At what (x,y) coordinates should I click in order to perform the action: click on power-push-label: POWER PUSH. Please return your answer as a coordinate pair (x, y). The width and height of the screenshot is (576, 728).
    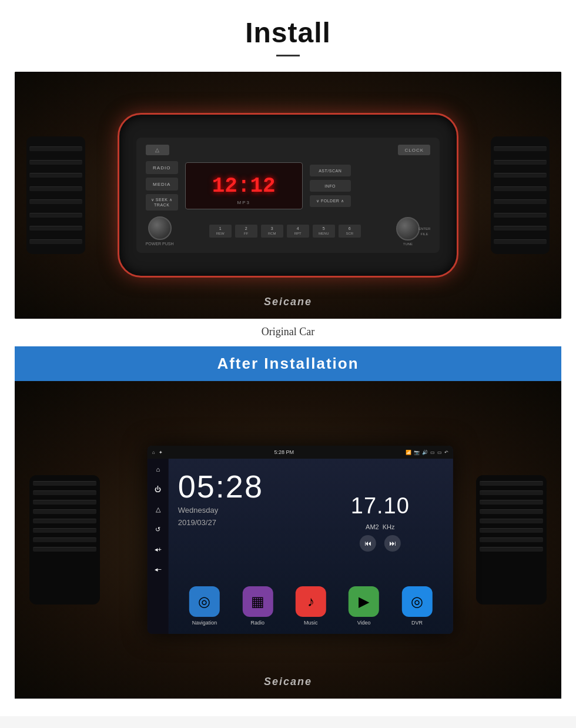
    Looking at the image, I should click on (160, 243).